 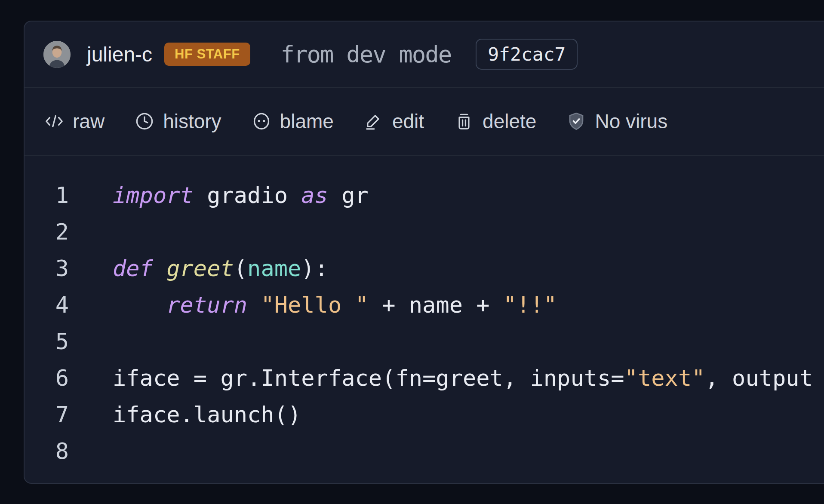 I want to click on username: julien-c, so click(x=120, y=54).